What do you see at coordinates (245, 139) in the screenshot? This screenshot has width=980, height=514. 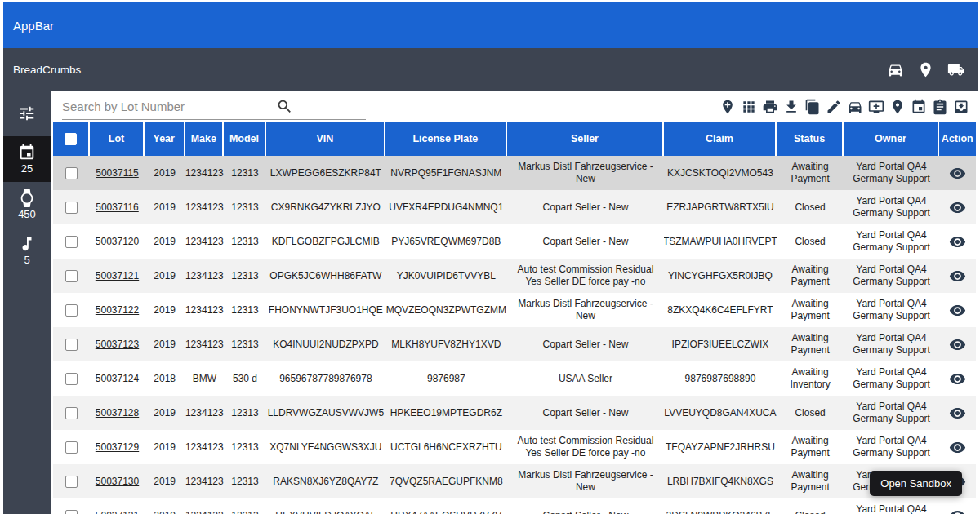 I see `column-header-model: Model` at bounding box center [245, 139].